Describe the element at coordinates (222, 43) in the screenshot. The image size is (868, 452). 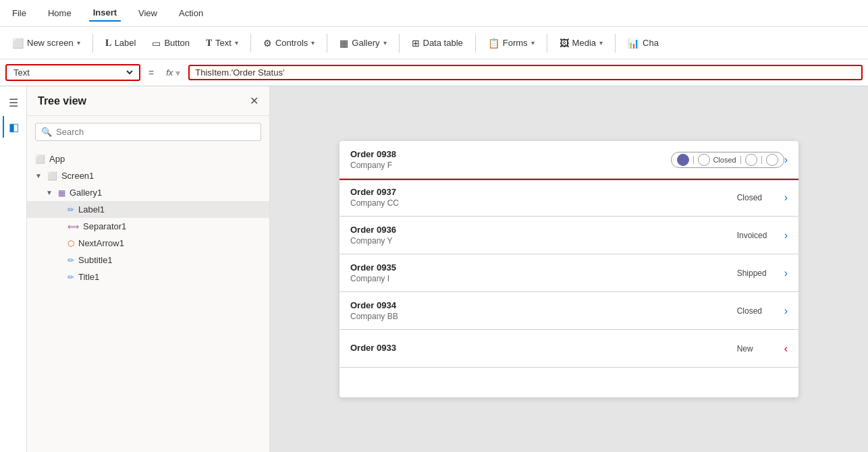
I see `text-button: 𝐓 Text ▾` at that location.